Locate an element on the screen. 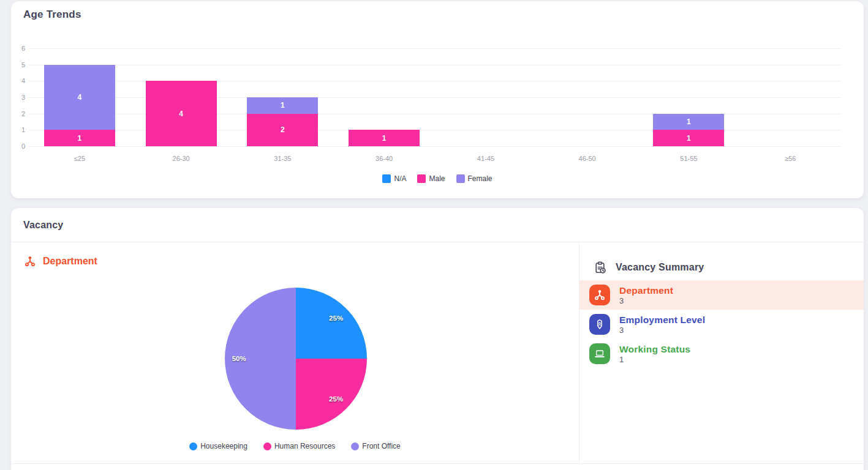  housekeeping-legend-label: Housekeeping is located at coordinates (224, 446).